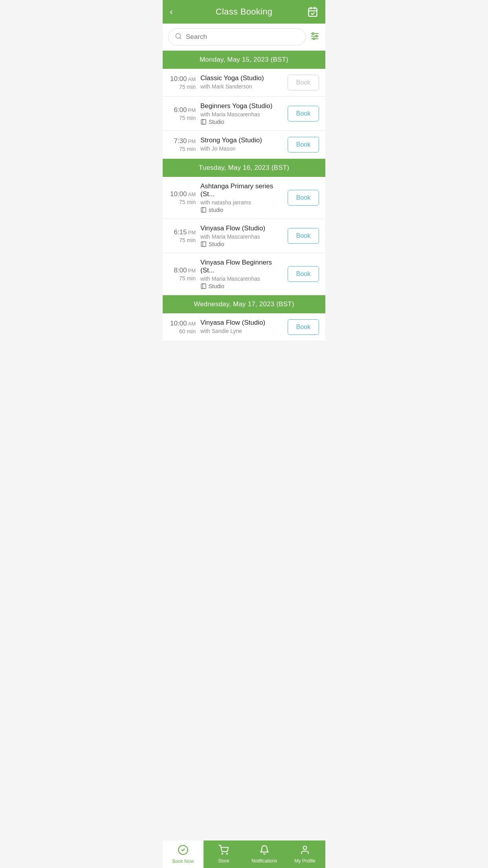 The width and height of the screenshot is (488, 868). What do you see at coordinates (242, 83) in the screenshot?
I see `class-info: Classic Yoga (Studio)with Mark Sanderson` at bounding box center [242, 83].